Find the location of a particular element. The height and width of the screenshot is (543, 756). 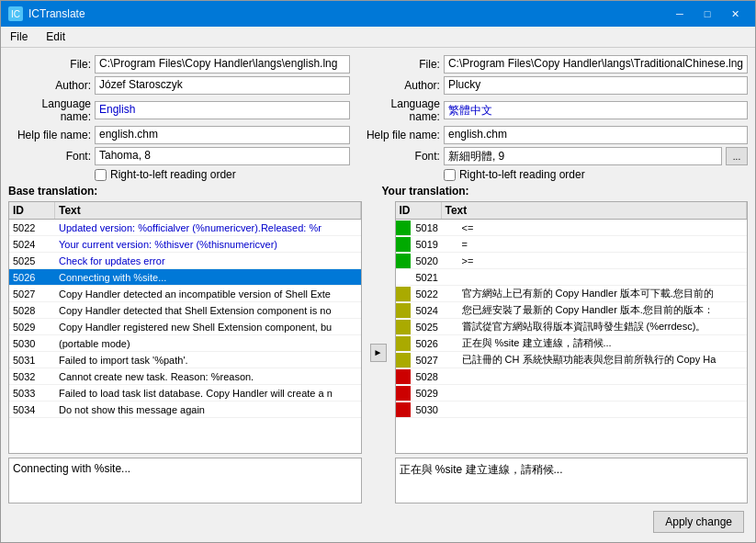

your-row-id: 5026 is located at coordinates (435, 344).